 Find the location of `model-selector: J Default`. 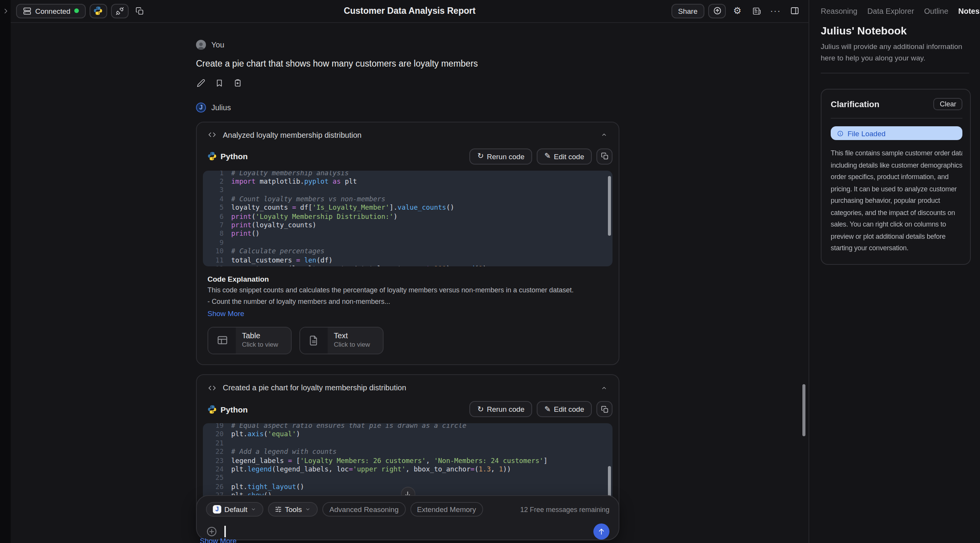

model-selector: J Default is located at coordinates (235, 509).